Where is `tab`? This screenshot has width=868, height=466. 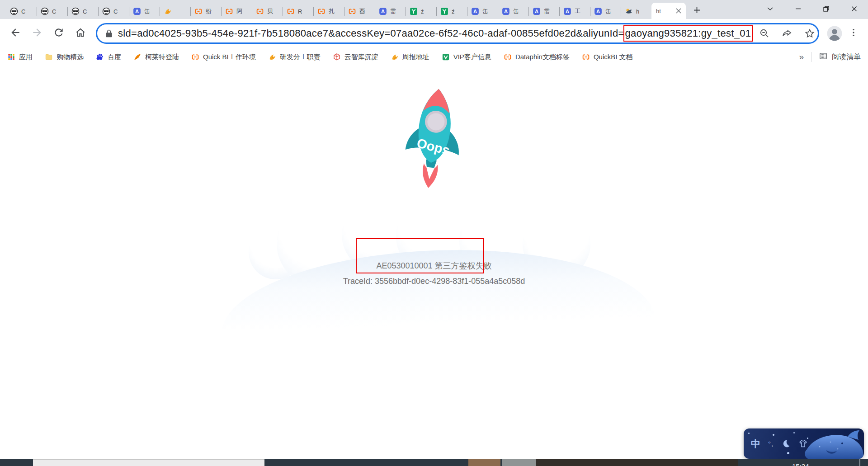
tab is located at coordinates (175, 11).